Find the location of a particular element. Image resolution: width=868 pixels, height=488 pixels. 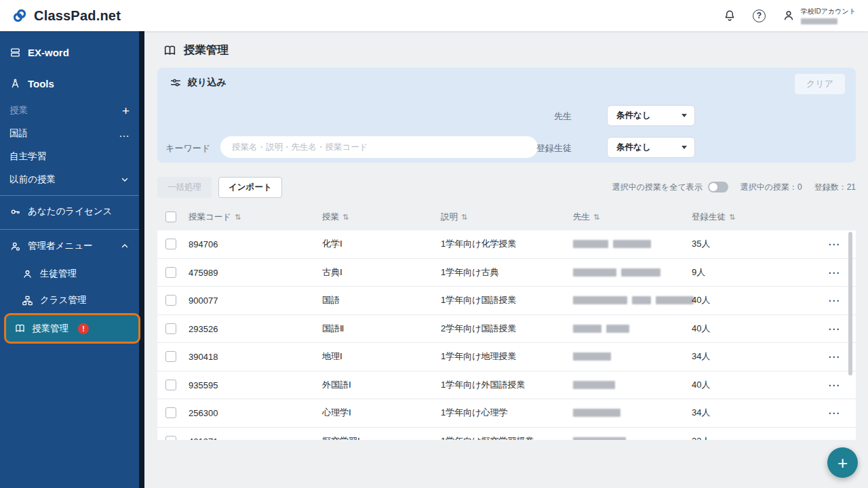

book-icon is located at coordinates (170, 50).